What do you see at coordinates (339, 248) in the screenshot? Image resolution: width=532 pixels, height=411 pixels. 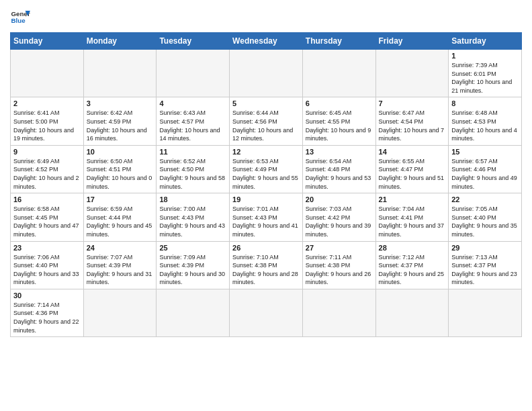 I see `day-number: 27` at bounding box center [339, 248].